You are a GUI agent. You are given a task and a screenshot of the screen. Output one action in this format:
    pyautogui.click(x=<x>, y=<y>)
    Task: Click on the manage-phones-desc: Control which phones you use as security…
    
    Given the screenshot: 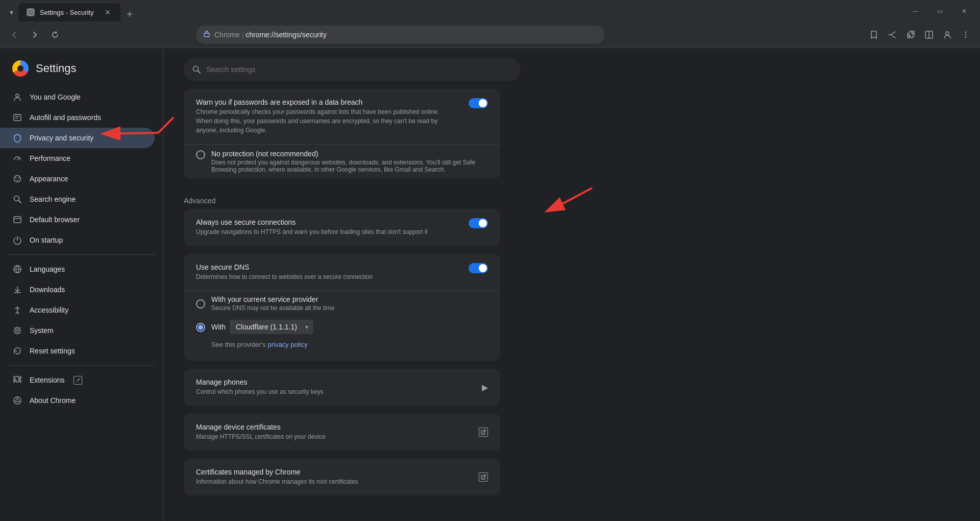 What is the action you would take?
    pyautogui.click(x=333, y=392)
    